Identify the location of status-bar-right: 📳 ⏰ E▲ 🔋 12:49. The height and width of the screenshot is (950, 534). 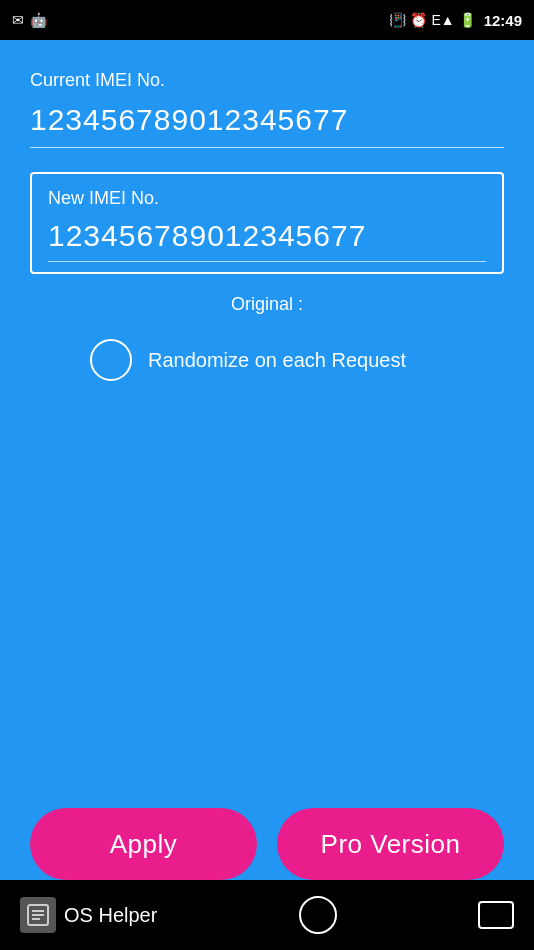
(456, 20).